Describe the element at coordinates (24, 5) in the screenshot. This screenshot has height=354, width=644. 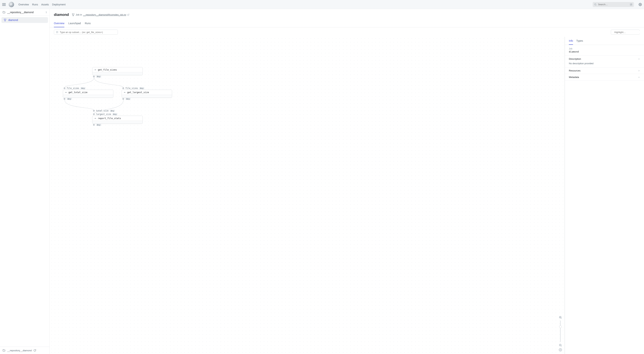
I see `nav-overview: Overview` at that location.